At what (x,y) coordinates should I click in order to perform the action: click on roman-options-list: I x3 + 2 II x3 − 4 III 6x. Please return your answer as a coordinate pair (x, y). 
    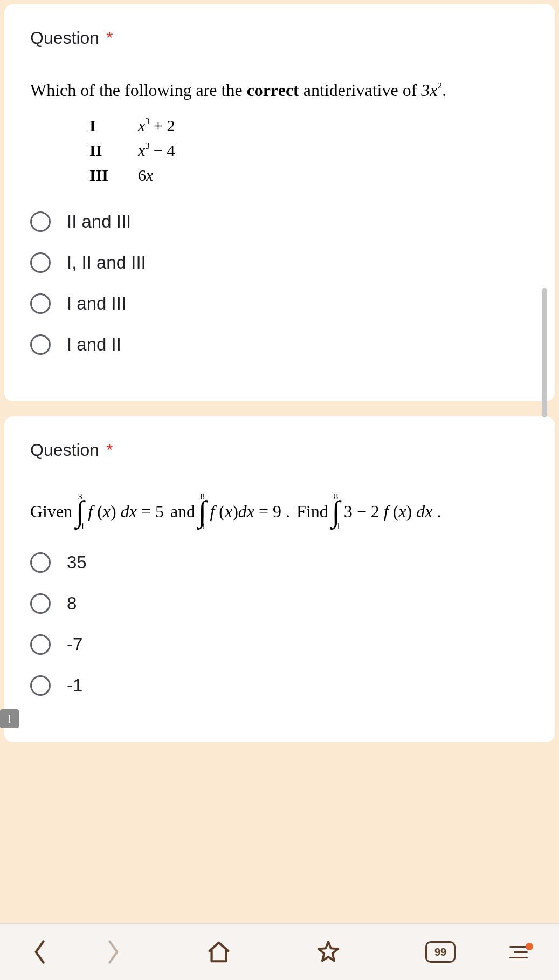
    Looking at the image, I should click on (309, 150).